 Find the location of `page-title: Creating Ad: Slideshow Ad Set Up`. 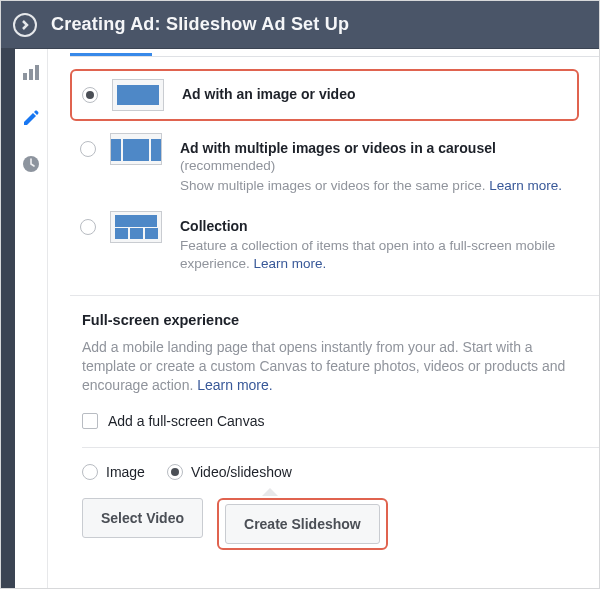

page-title: Creating Ad: Slideshow Ad Set Up is located at coordinates (200, 24).